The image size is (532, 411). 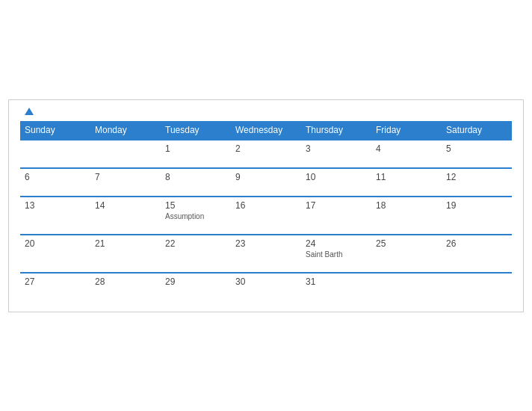 What do you see at coordinates (266, 130) in the screenshot?
I see `weekday-header-row: SundayMondayTuesdayWednesdayThursdayFrid…` at bounding box center [266, 130].